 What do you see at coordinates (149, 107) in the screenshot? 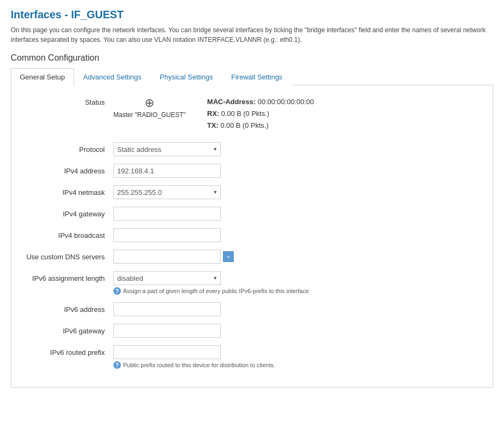
I see `status-icon-area: ⊕ Master "RADIO_GUEST"` at bounding box center [149, 107].